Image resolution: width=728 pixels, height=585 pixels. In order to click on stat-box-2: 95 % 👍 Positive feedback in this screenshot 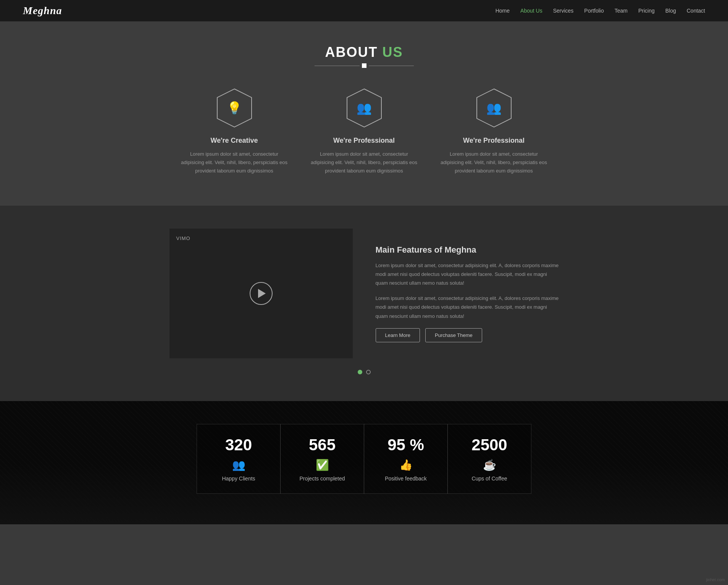, I will do `click(406, 459)`.